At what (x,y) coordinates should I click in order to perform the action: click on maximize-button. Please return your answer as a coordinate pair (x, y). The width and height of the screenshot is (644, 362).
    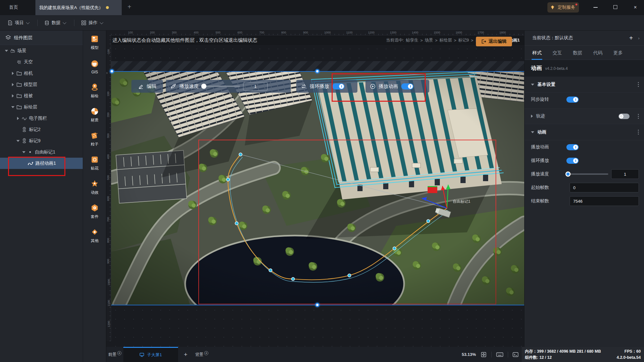
    Looking at the image, I should click on (615, 7).